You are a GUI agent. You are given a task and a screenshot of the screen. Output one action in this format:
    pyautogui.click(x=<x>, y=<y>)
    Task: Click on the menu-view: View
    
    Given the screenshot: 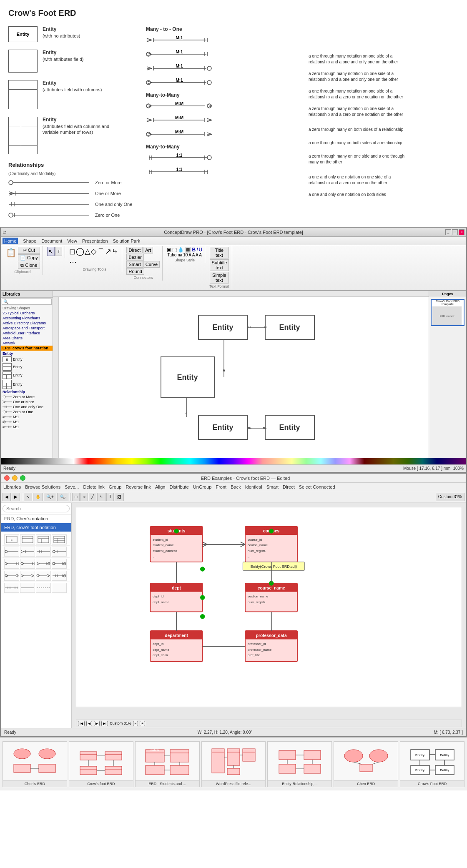 What is the action you would take?
    pyautogui.click(x=72, y=241)
    